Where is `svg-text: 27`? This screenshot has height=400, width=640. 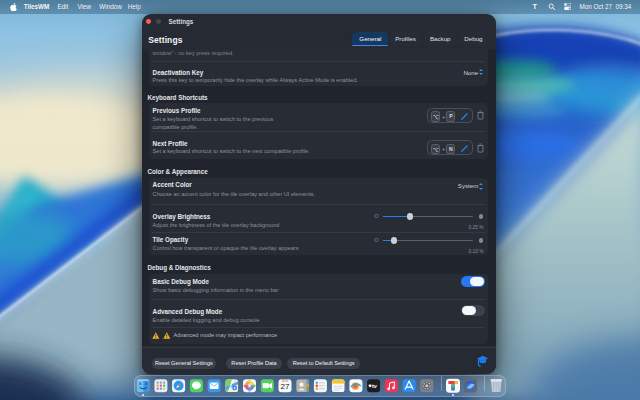 svg-text: 27 is located at coordinates (286, 386).